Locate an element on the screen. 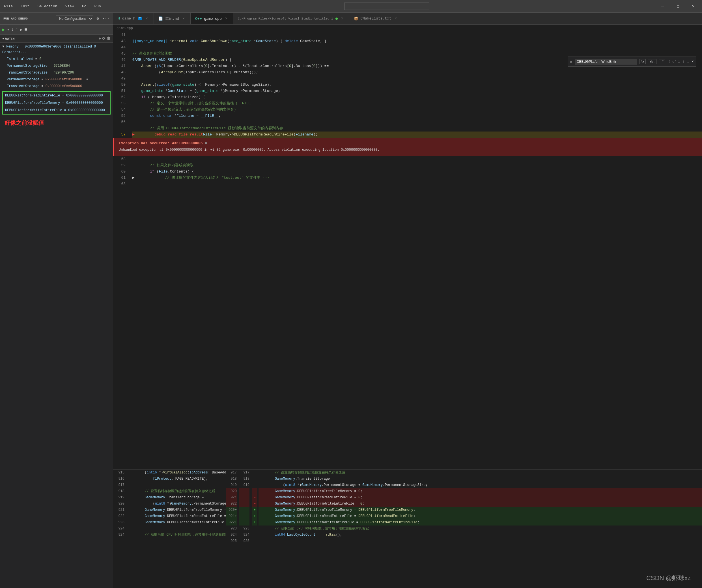 This screenshot has width=702, height=588. code-content-top: [[maybe_unused]] internal void GameShutD… is located at coordinates (416, 85).